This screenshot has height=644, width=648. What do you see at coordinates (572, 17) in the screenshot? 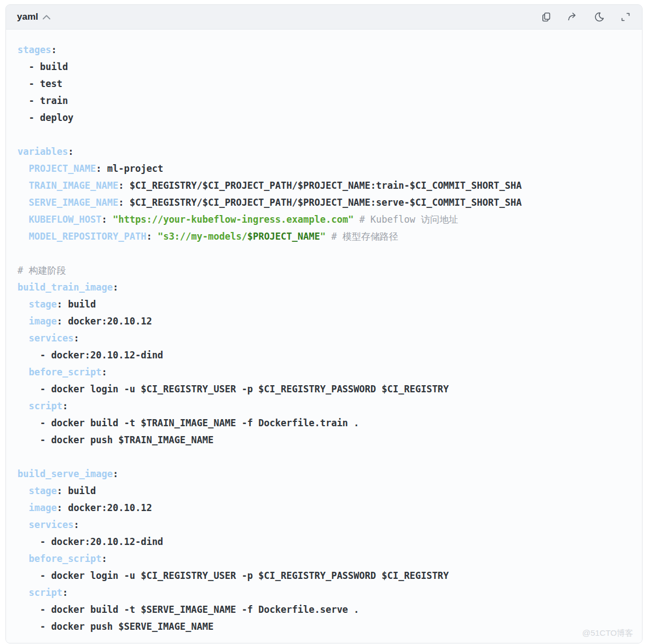
I see `share-button` at bounding box center [572, 17].